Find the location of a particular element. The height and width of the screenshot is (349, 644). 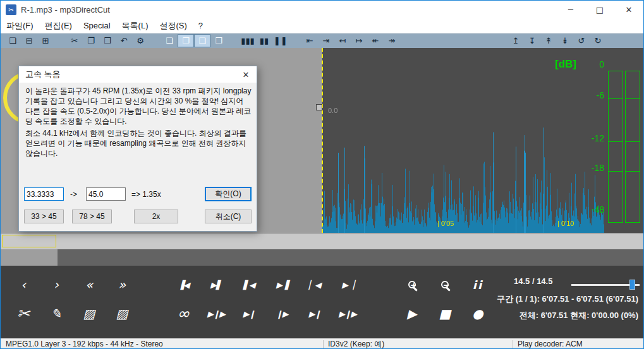

sel-start-right-icon: ▶▌ is located at coordinates (216, 285).